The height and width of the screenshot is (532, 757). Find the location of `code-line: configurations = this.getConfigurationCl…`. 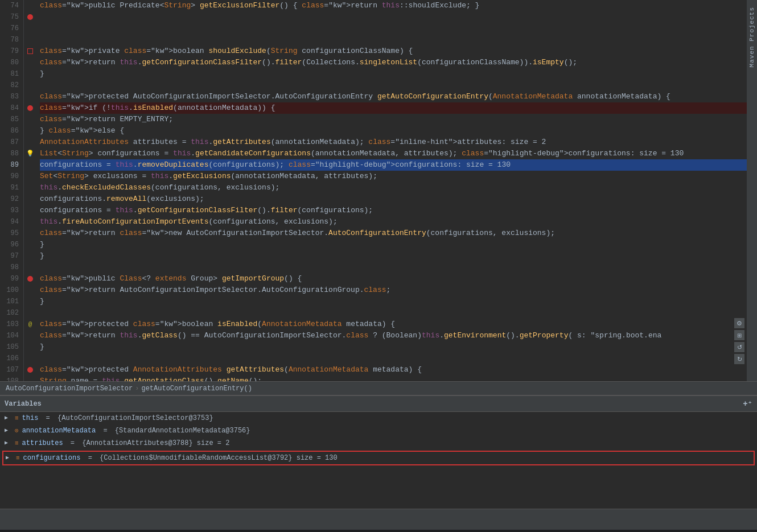

code-line: configurations = this.getConfigurationCl… is located at coordinates (398, 211).